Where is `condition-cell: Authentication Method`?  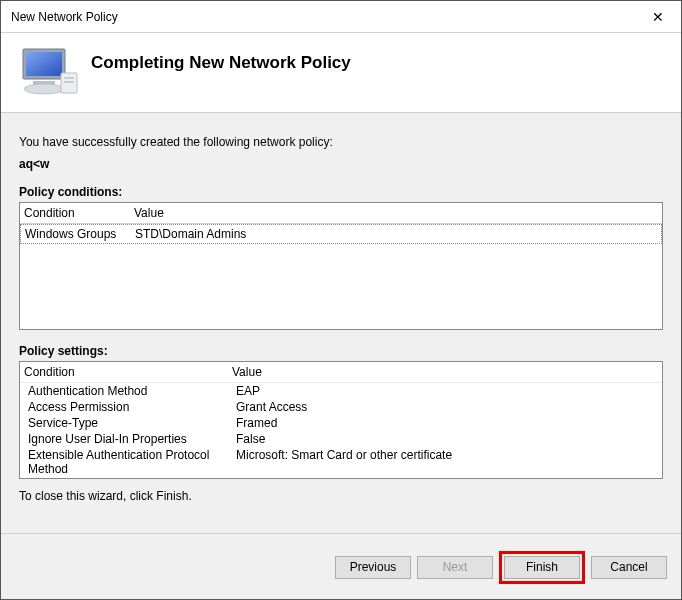
condition-cell: Authentication Method is located at coordinates (132, 391).